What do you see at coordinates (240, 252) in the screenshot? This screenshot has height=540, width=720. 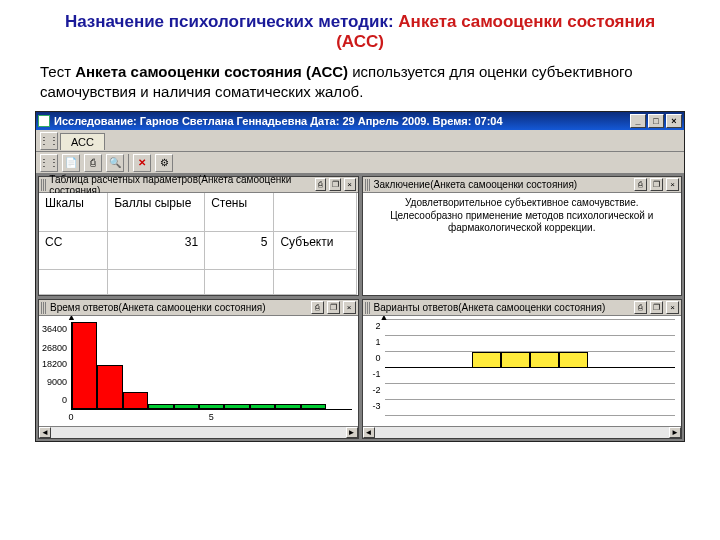 I see `table-cell: 5` at bounding box center [240, 252].